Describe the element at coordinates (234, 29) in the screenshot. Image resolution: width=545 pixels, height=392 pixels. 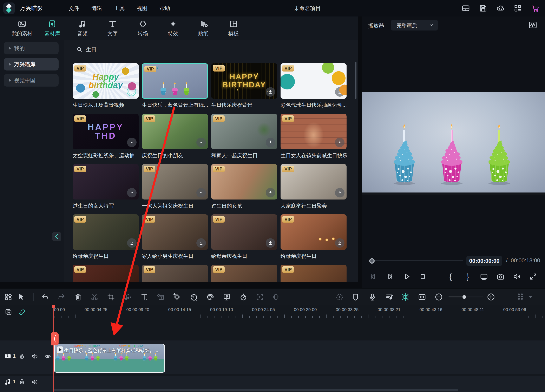
I see `tab-template: 模板` at that location.